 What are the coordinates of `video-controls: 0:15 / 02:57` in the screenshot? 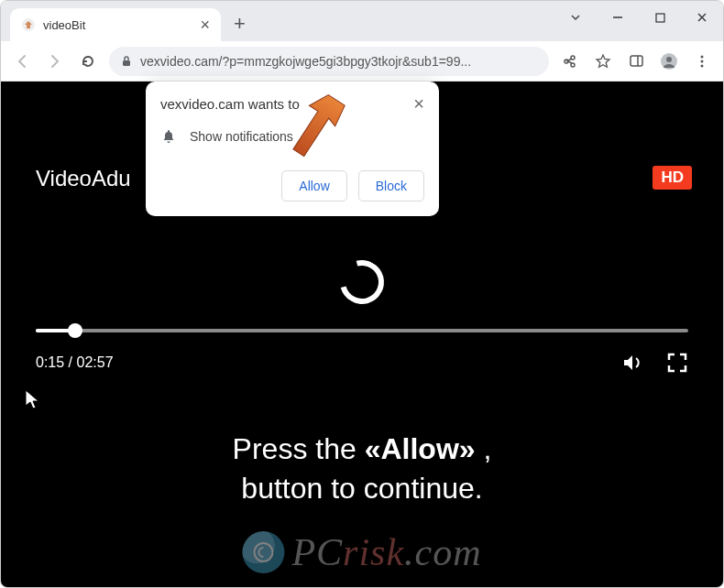 It's located at (362, 352).